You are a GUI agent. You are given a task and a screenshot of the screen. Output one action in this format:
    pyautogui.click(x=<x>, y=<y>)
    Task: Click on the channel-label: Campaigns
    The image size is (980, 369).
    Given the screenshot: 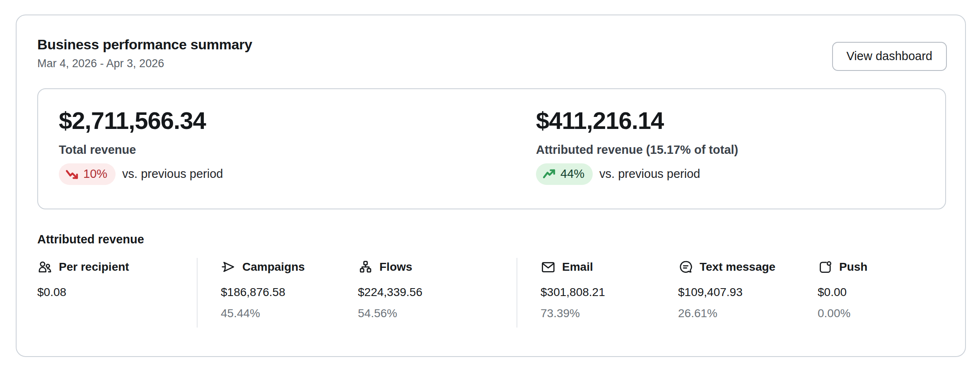 What is the action you would take?
    pyautogui.click(x=273, y=267)
    